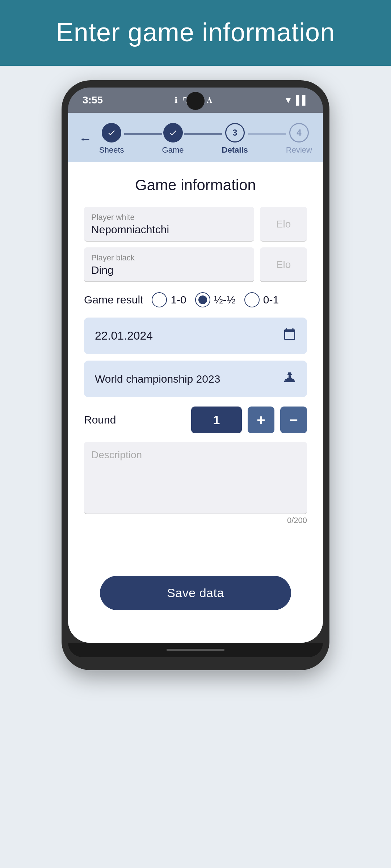  Describe the element at coordinates (261, 420) in the screenshot. I see `round-increment-button: +` at that location.